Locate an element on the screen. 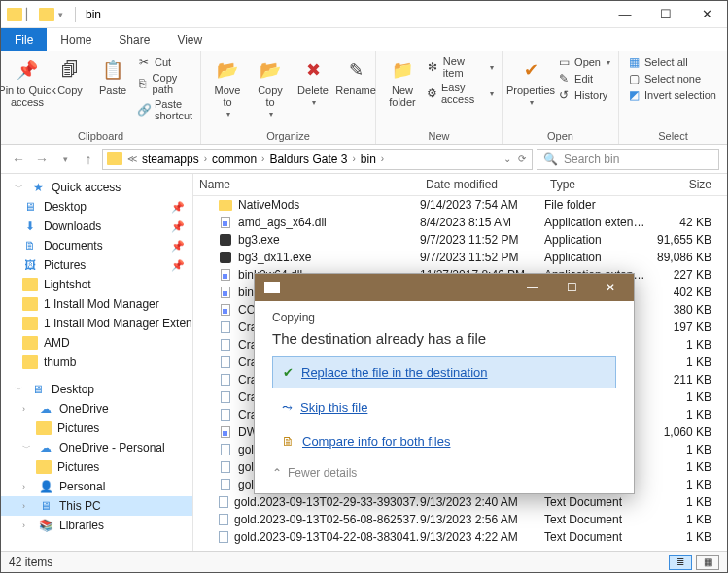 The width and height of the screenshot is (728, 573). sidebar-item: 🖼Pictures📌 is located at coordinates (97, 265).